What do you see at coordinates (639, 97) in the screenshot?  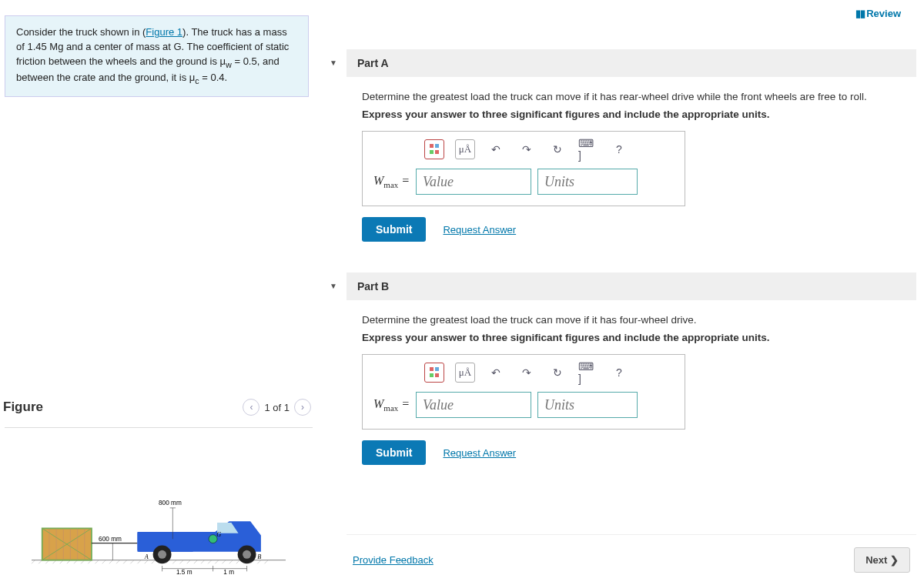 I see `part-a-prompt: Determine the greatest load the truck ca…` at bounding box center [639, 97].